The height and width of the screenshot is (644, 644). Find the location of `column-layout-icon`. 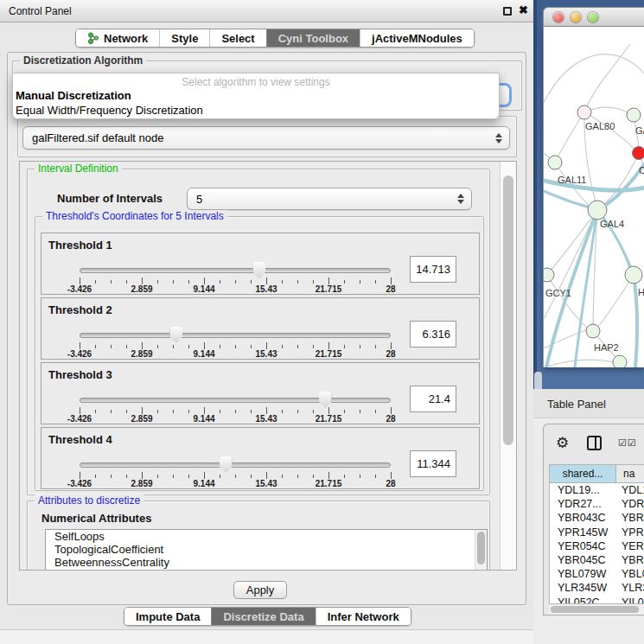

column-layout-icon is located at coordinates (595, 443).